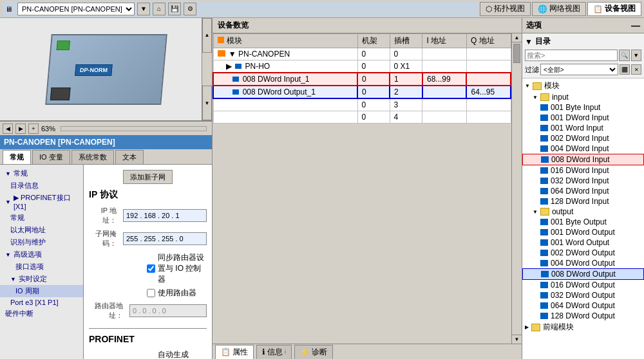 The image size is (644, 359). Describe the element at coordinates (168, 311) in the screenshot. I see `router-input` at that location.